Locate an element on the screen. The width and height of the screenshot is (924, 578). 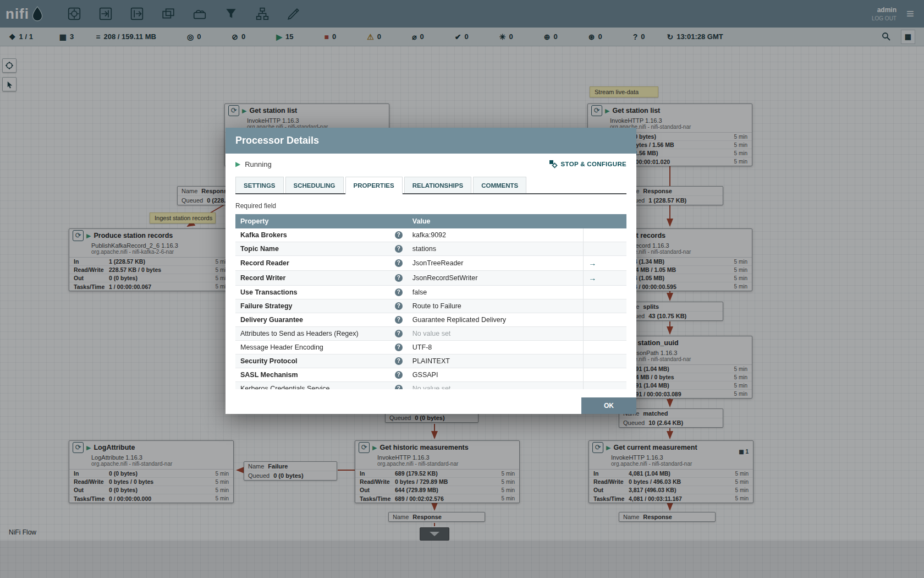
property-name: Record Reader is located at coordinates (265, 263).